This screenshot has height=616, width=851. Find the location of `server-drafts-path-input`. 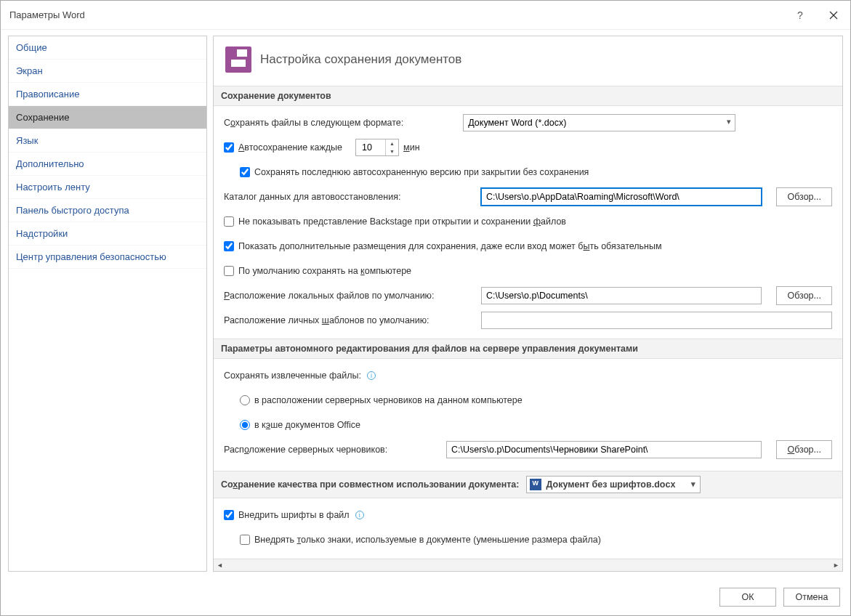

server-drafts-path-input is located at coordinates (604, 450).